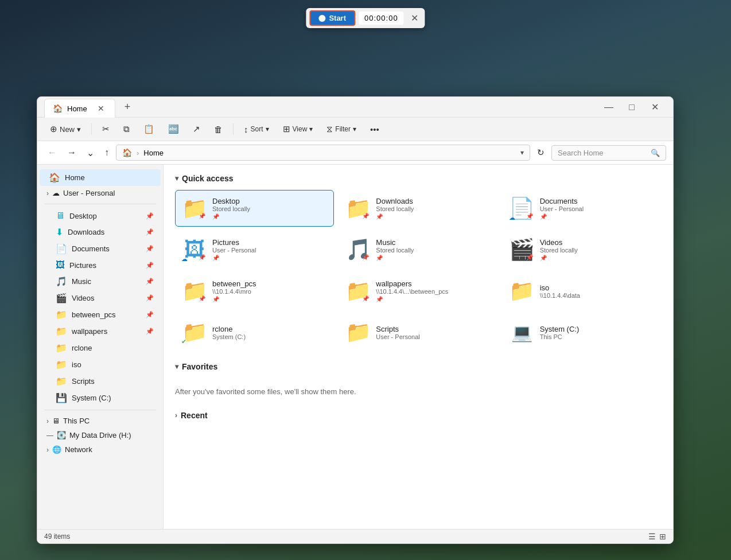 The image size is (731, 560). Describe the element at coordinates (100, 216) in the screenshot. I see `sidebar-item-desktop: 🖥 Desktop 📌` at that location.